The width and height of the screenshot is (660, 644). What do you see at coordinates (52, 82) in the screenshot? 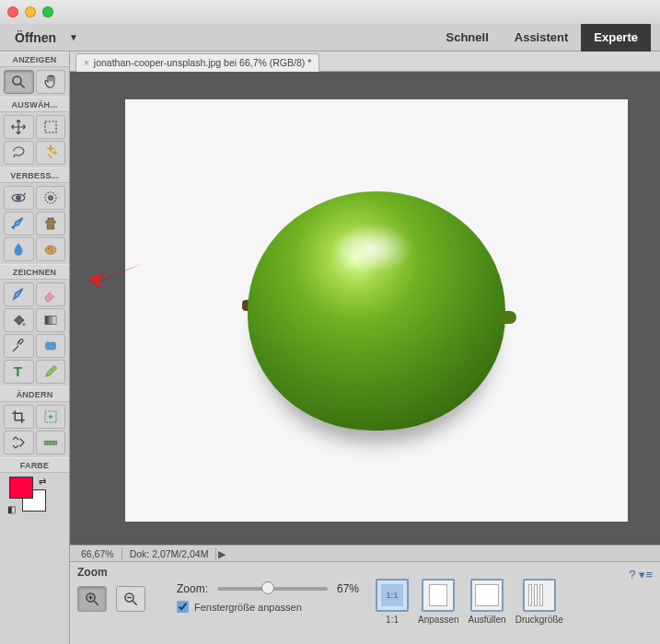
I see `hand-tool` at bounding box center [52, 82].